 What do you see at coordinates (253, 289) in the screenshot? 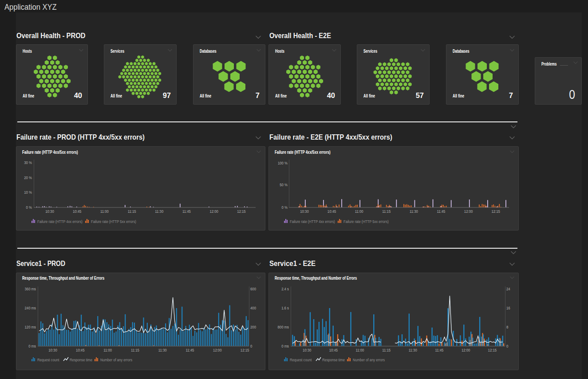
I see `svg-text: 600` at bounding box center [253, 289].